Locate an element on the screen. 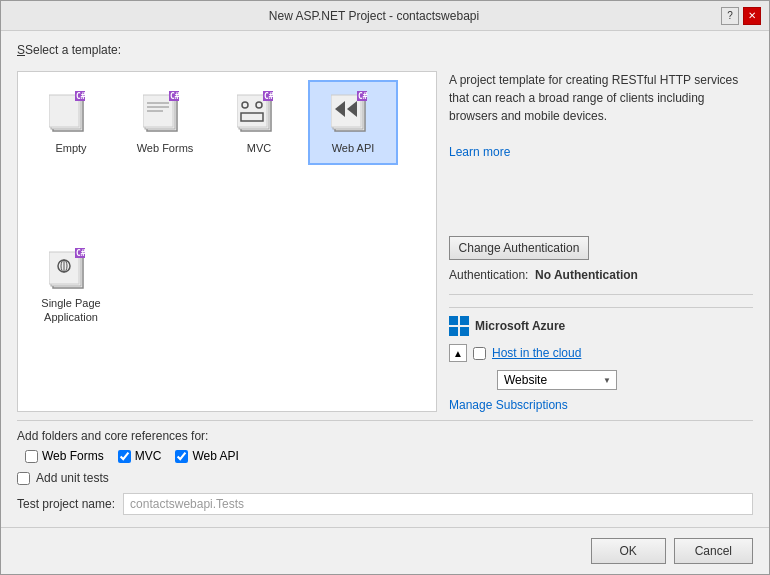 The height and width of the screenshot is (575, 770). webforms-icon-svg: C# is located at coordinates (165, 113).